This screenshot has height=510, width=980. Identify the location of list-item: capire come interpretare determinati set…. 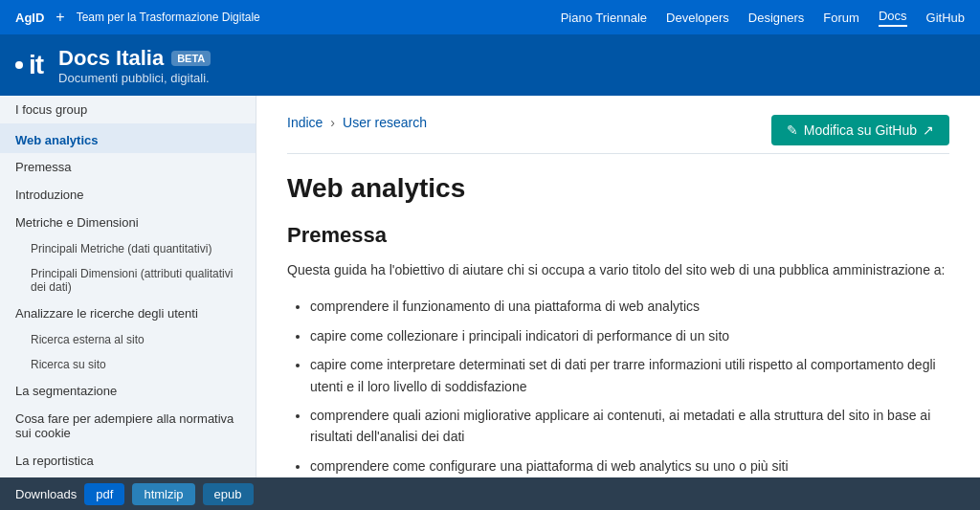
(630, 375).